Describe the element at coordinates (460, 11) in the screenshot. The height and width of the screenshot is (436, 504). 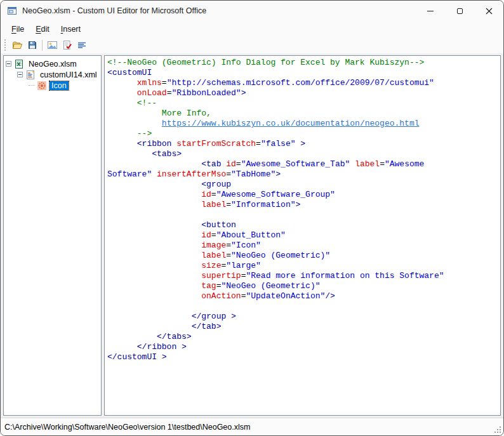
I see `maximize-icon` at that location.